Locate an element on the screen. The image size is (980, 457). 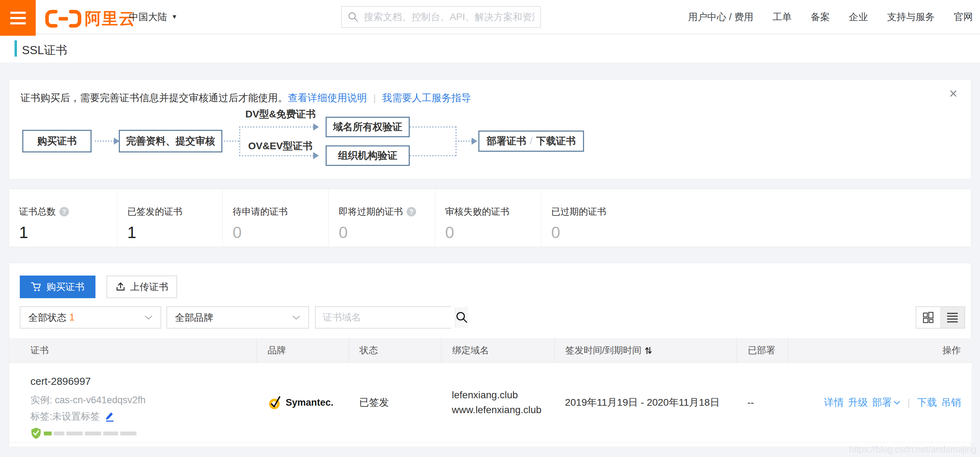
status-filter-select: 全部状态 1 is located at coordinates (91, 317).